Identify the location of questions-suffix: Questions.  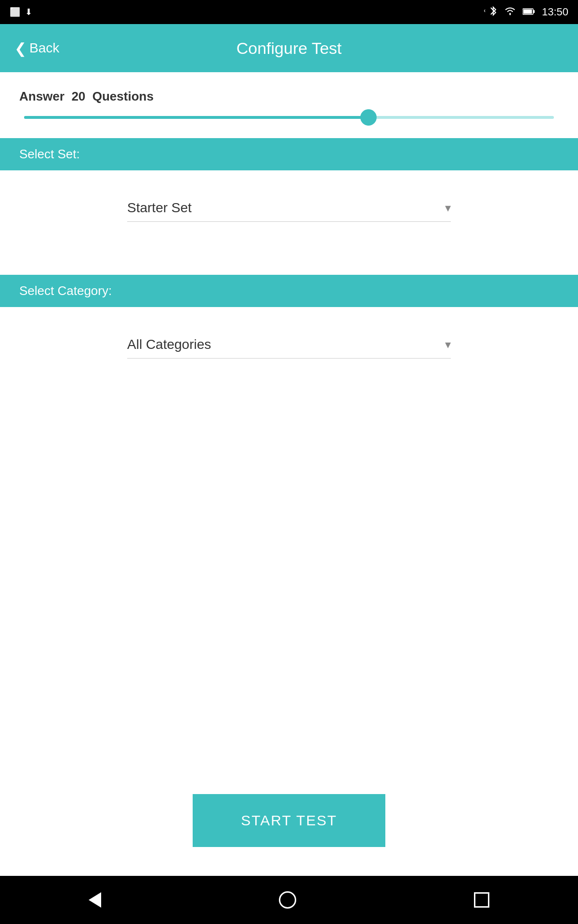
(123, 96).